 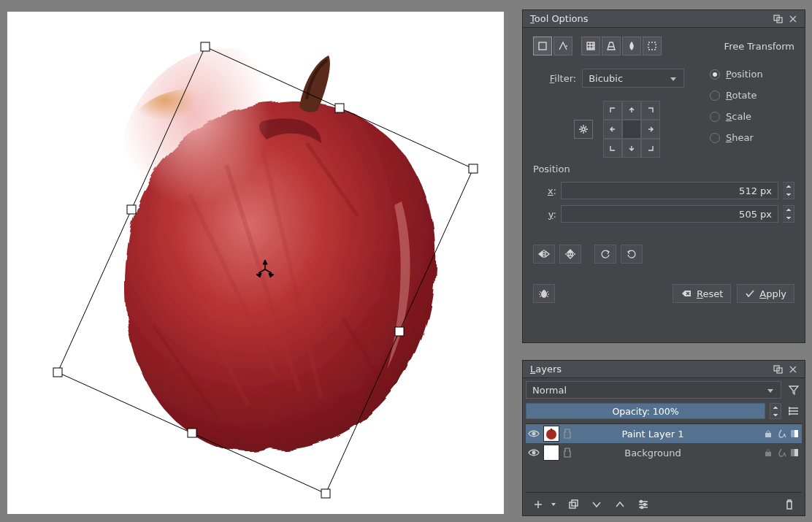 What do you see at coordinates (544, 293) in the screenshot?
I see `debug-button` at bounding box center [544, 293].